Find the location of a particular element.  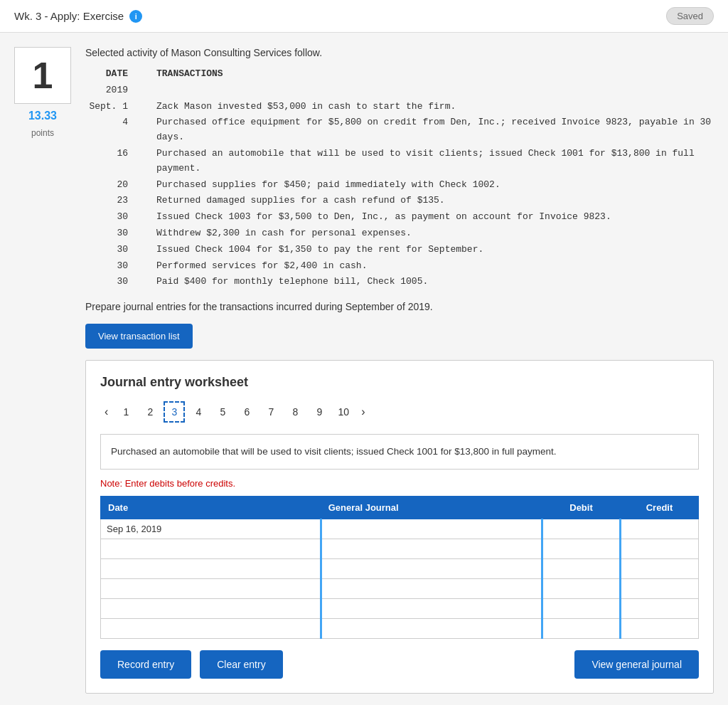

points-label: points is located at coordinates (43, 133).